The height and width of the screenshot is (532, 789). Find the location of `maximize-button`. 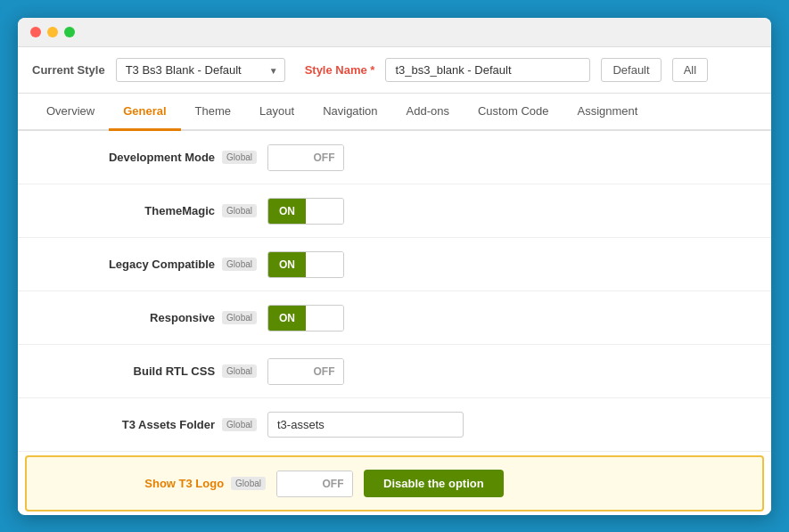

maximize-button is located at coordinates (70, 32).